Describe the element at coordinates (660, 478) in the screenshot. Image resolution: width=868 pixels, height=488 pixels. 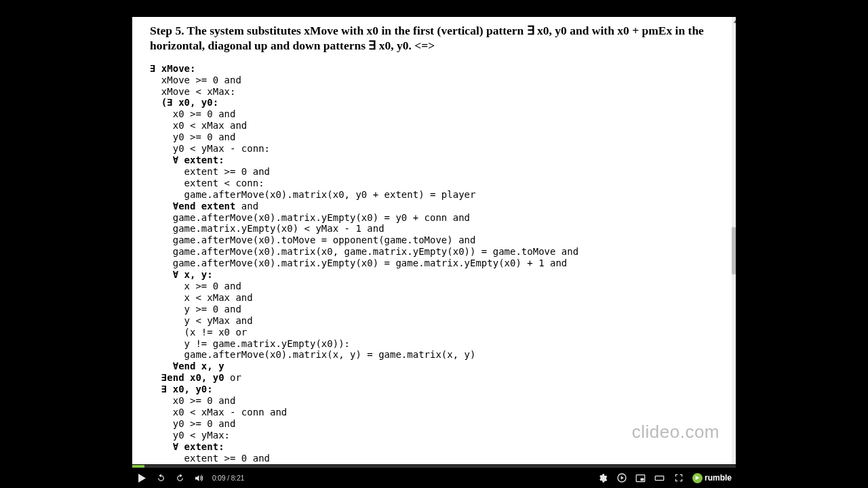
I see `theater-button` at that location.